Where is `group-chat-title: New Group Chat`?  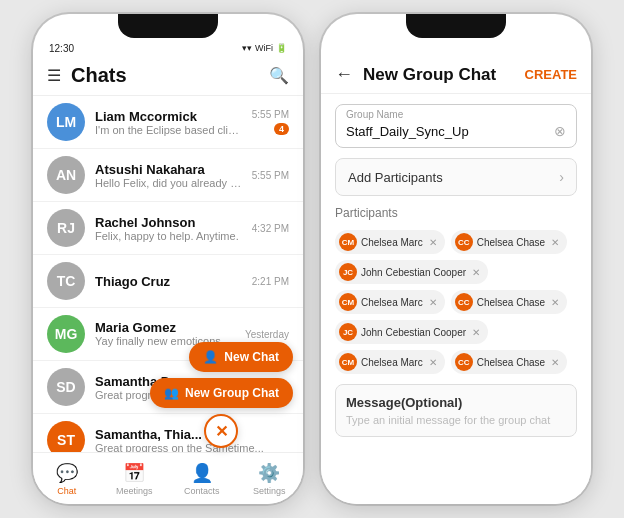
group-chat-title: New Group Chat is located at coordinates (444, 75).